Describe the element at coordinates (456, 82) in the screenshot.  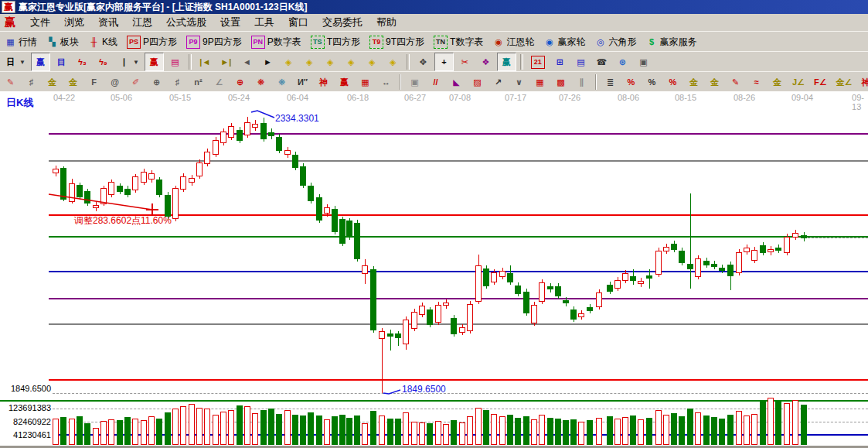
I see `fan-box-purple-button: ◣` at that location.